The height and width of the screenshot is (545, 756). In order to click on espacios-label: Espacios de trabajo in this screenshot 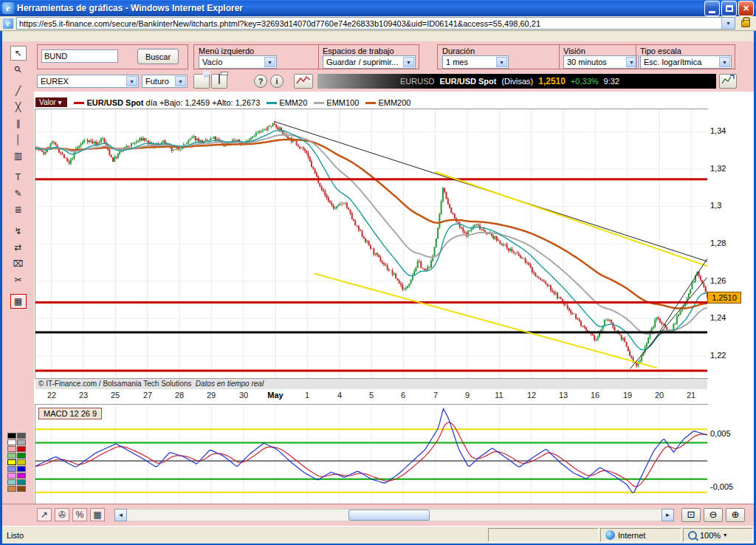, I will do `click(359, 51)`.